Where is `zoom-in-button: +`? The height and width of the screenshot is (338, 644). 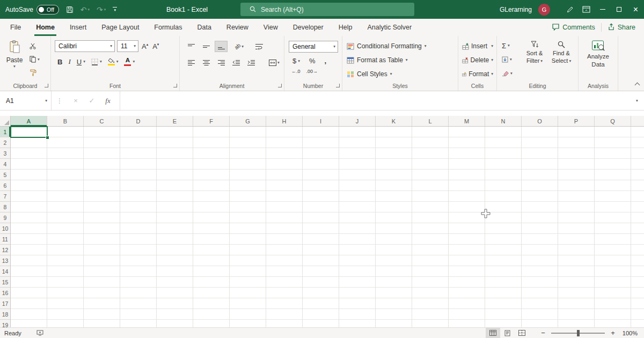
zoom-in-button: + is located at coordinates (613, 333).